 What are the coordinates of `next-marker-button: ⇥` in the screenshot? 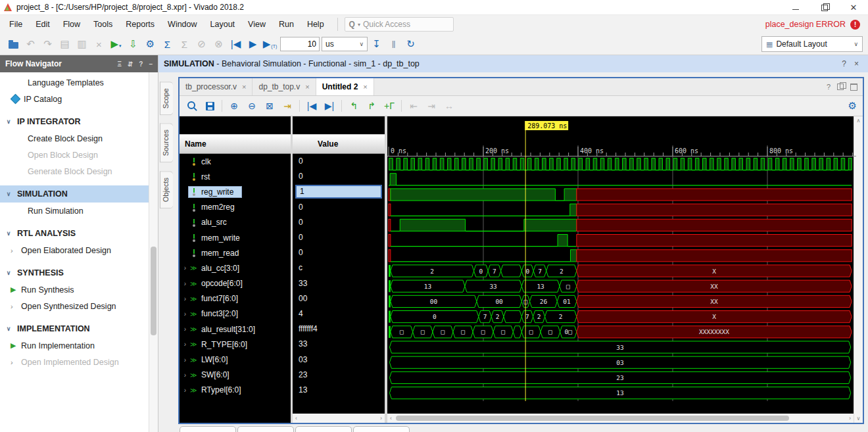 It's located at (431, 106).